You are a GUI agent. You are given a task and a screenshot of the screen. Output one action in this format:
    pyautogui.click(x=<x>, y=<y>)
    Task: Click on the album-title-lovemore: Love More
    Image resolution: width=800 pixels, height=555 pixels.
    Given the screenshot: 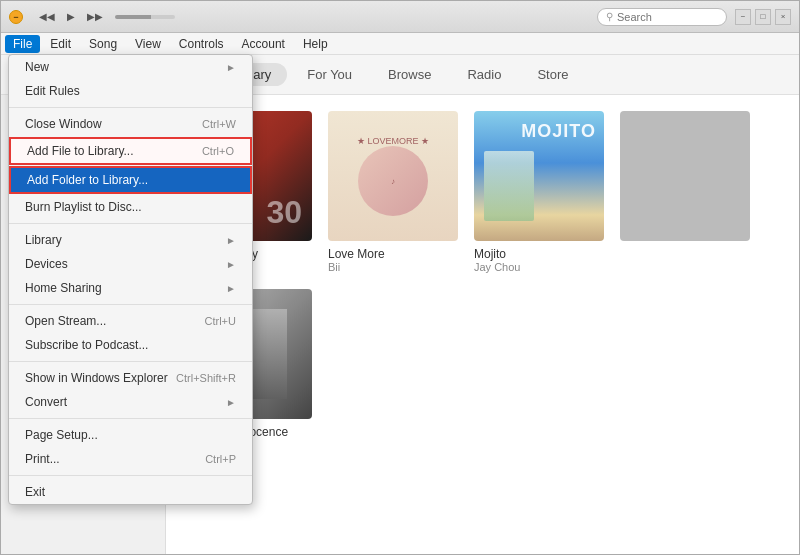 What is the action you would take?
    pyautogui.click(x=393, y=254)
    